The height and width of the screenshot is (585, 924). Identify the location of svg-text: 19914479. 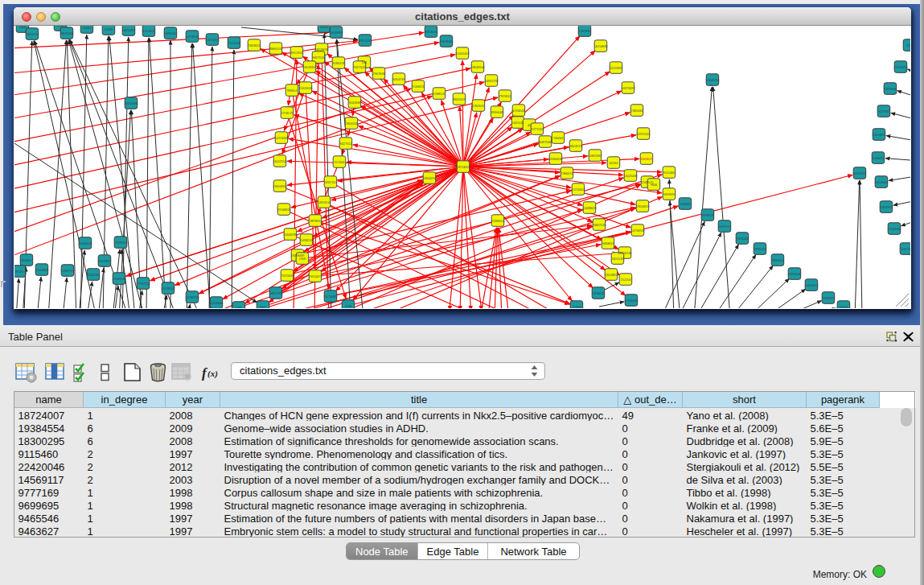
(315, 277).